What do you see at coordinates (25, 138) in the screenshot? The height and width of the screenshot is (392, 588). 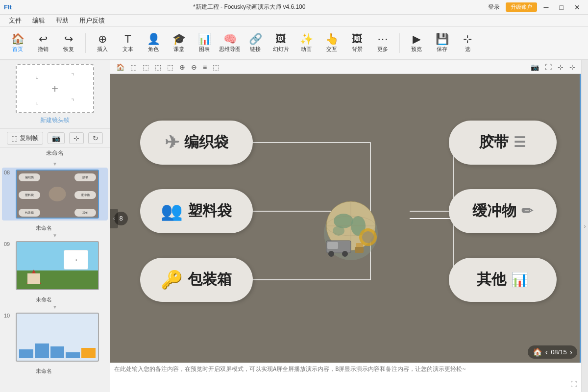 I see `copy-frame-button: ⬚ 复制帧` at bounding box center [25, 138].